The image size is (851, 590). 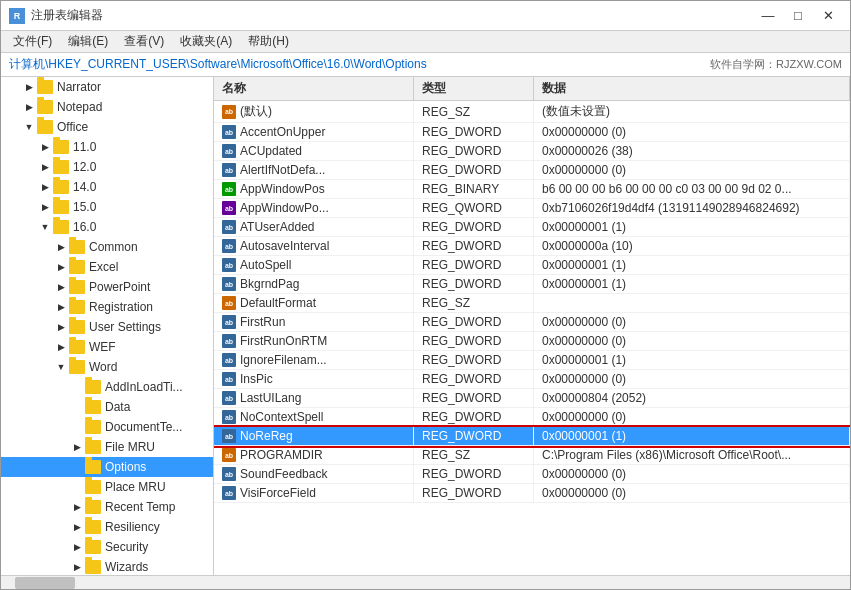 I want to click on menu-file: 文件(F), so click(x=32, y=42).